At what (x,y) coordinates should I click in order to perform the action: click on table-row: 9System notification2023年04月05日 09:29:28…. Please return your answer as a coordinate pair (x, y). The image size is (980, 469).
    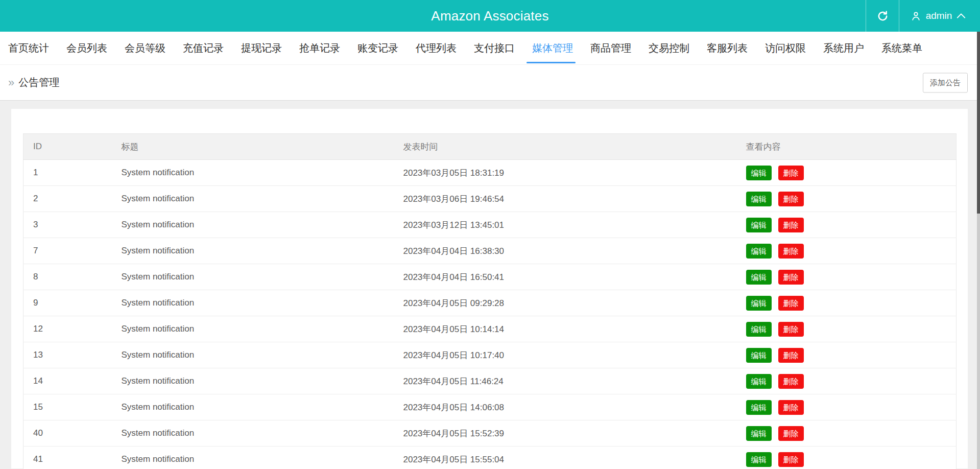
    Looking at the image, I should click on (490, 303).